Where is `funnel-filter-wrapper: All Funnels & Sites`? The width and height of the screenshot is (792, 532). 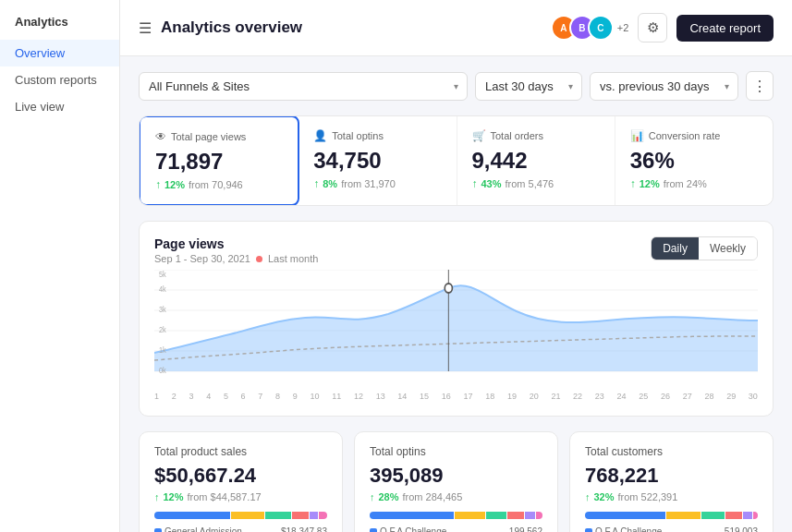
funnel-filter-wrapper: All Funnels & Sites is located at coordinates (303, 87).